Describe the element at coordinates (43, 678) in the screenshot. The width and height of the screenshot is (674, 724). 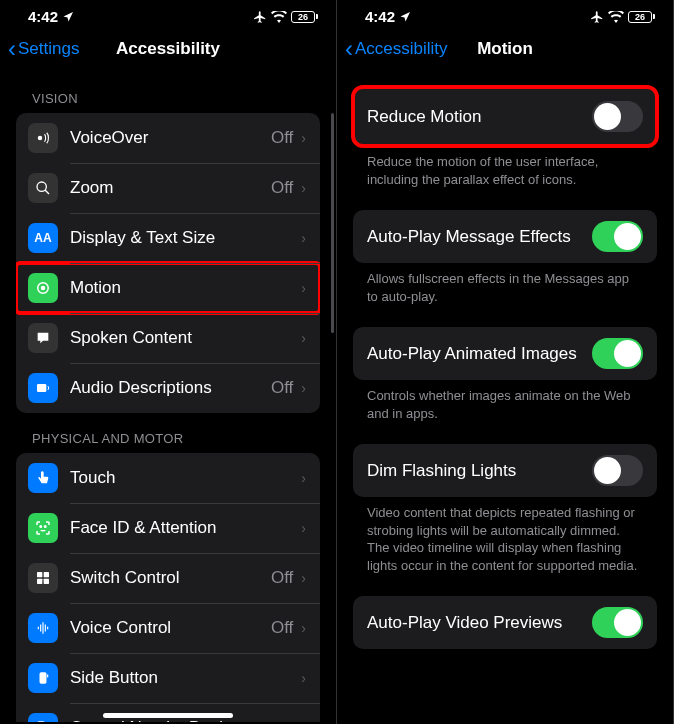
I see `side-button-icon` at that location.